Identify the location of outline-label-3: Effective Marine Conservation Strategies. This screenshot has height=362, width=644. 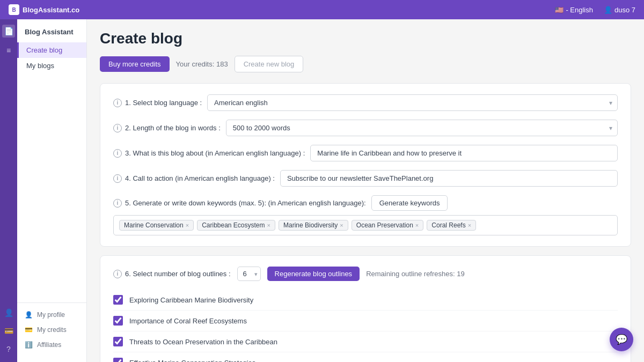
(192, 360).